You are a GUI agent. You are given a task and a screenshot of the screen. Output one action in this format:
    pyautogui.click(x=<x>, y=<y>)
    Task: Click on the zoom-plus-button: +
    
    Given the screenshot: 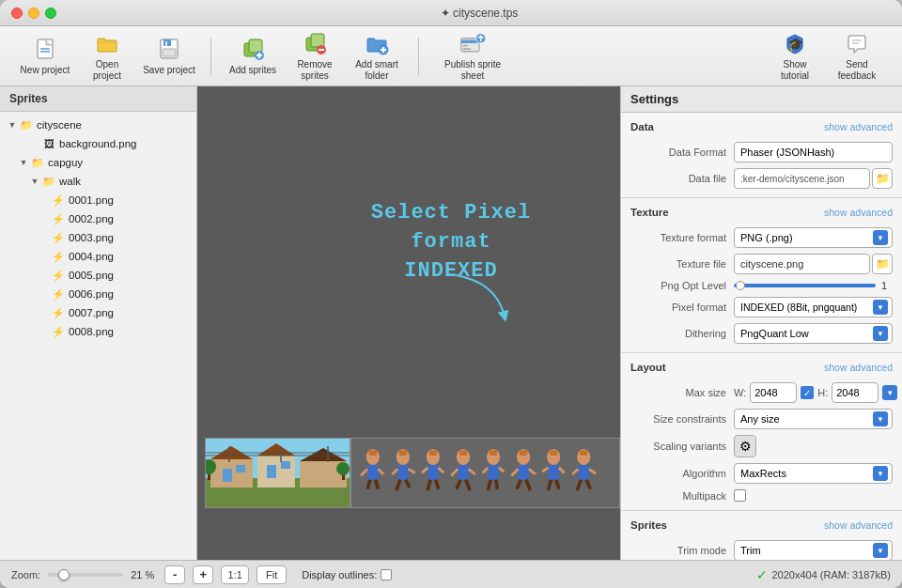 What is the action you would take?
    pyautogui.click(x=203, y=575)
    